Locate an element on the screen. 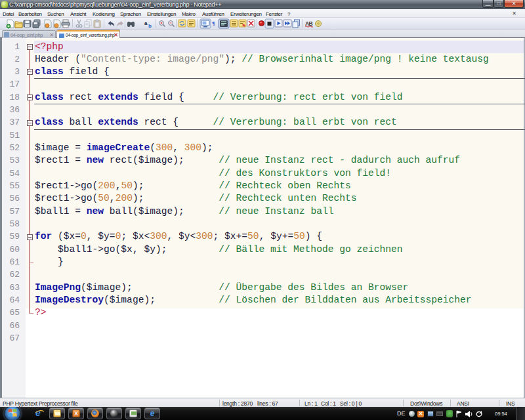  svg-text: b is located at coordinates (150, 26).